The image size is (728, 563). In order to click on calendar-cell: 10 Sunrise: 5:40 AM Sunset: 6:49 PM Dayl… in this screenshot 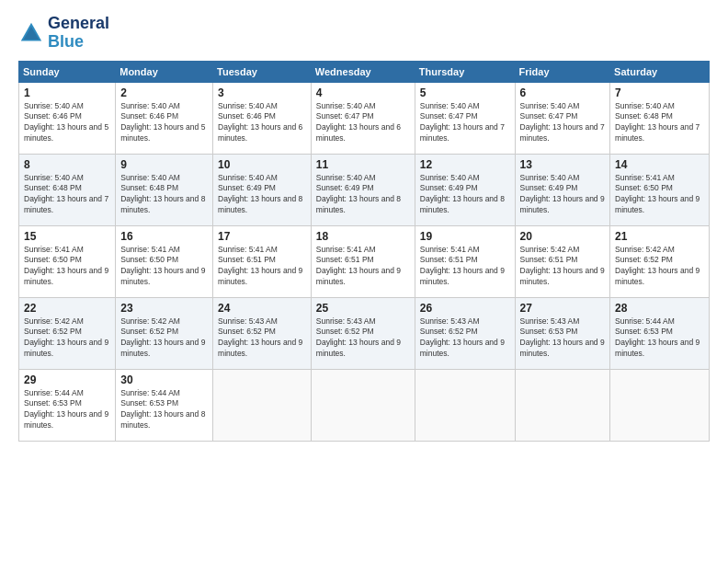, I will do `click(263, 190)`.